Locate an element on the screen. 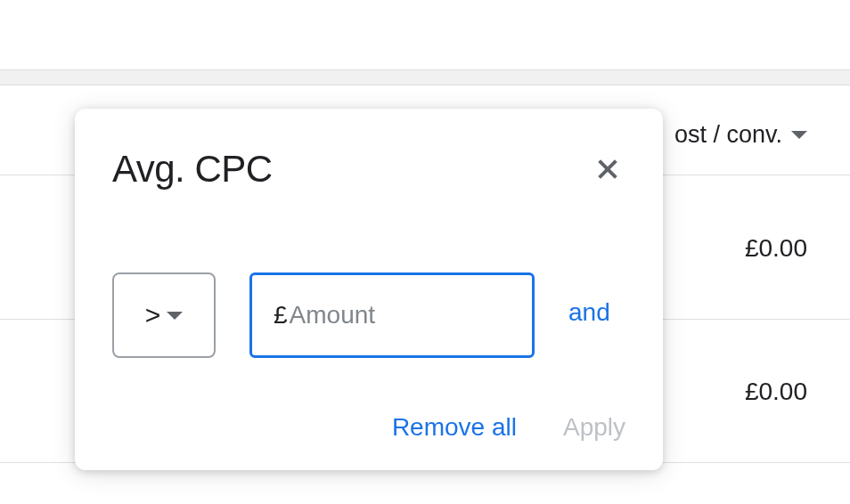  operator-value: > is located at coordinates (153, 315).